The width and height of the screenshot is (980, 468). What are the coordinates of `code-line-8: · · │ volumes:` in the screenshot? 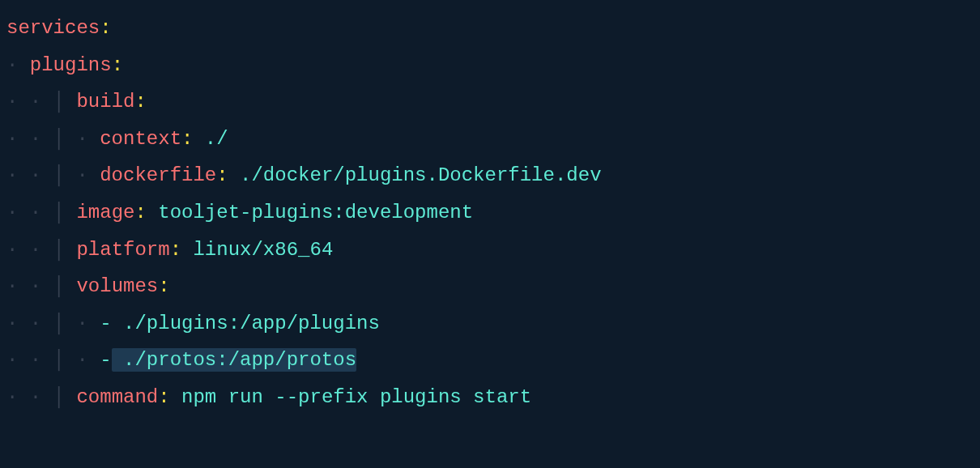 It's located at (490, 287).